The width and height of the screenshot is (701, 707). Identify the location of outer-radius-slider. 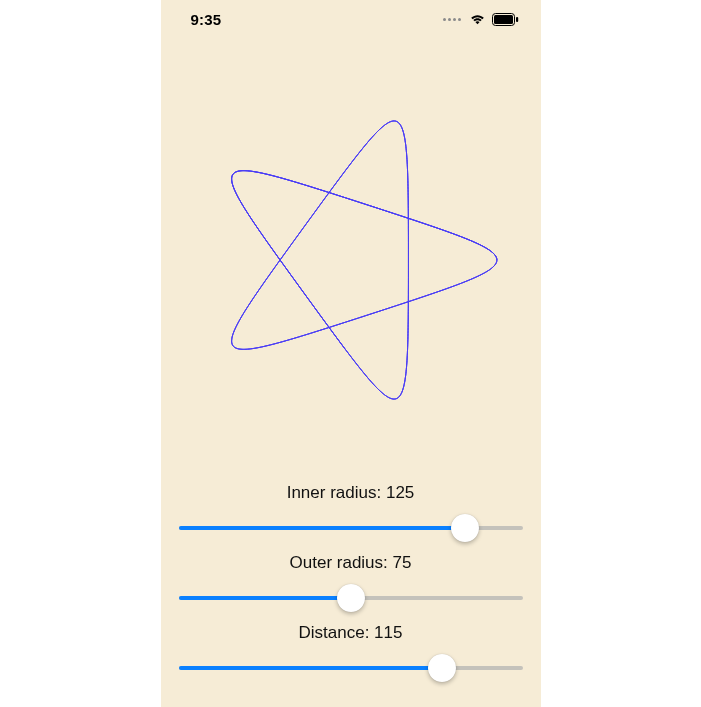
(351, 598).